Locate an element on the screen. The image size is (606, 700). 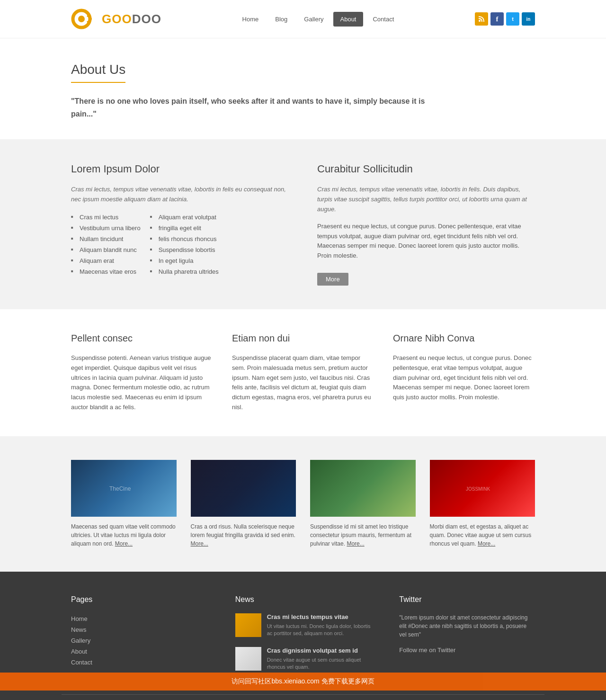
gallery-thumb-1: TheCine is located at coordinates (124, 488).